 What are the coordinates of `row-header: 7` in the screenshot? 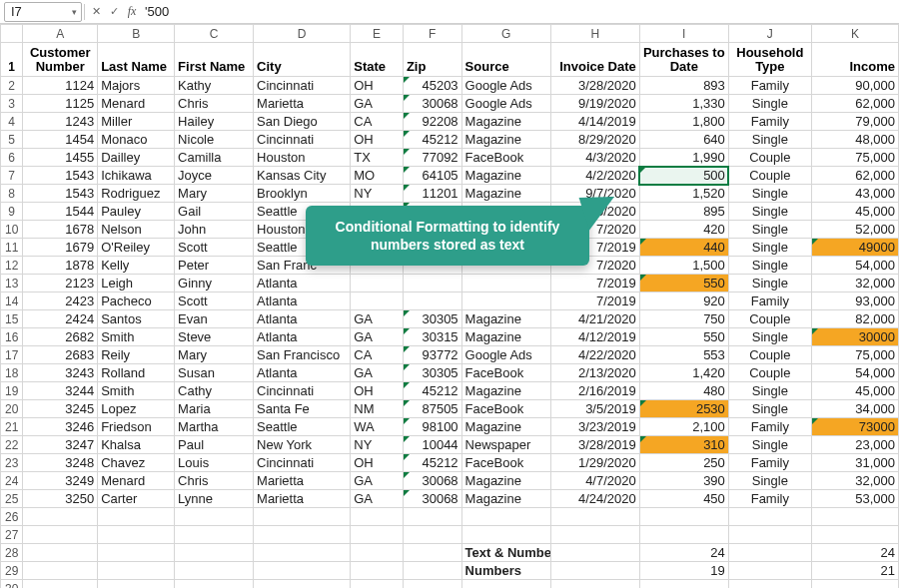 It's located at (12, 176).